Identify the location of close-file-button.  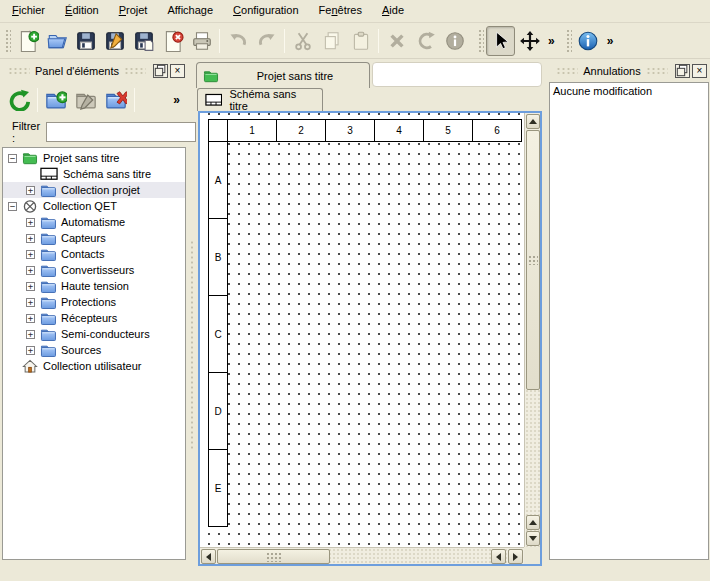
(172, 41).